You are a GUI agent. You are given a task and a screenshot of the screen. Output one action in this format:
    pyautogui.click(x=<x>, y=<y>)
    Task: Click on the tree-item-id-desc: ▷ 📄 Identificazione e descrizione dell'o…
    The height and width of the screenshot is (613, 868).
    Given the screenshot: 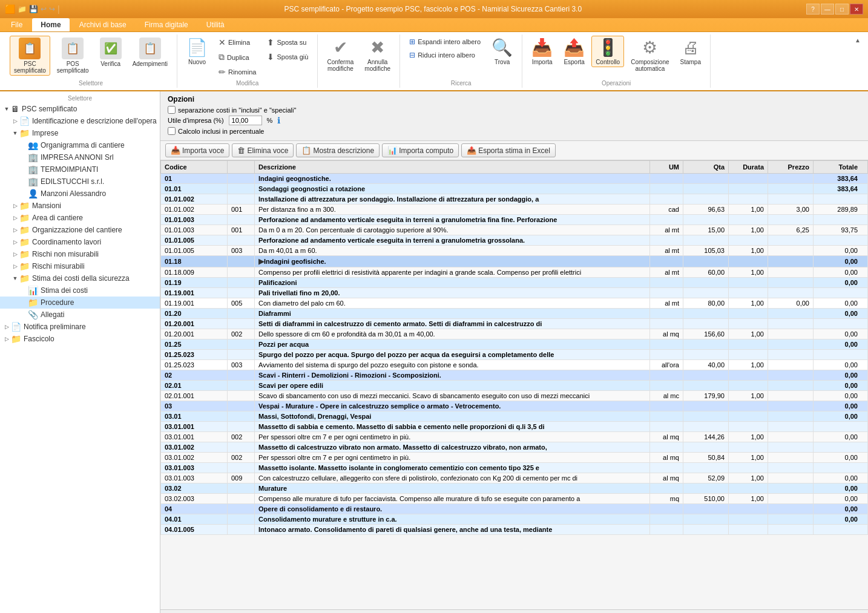 What is the action you would take?
    pyautogui.click(x=80, y=121)
    